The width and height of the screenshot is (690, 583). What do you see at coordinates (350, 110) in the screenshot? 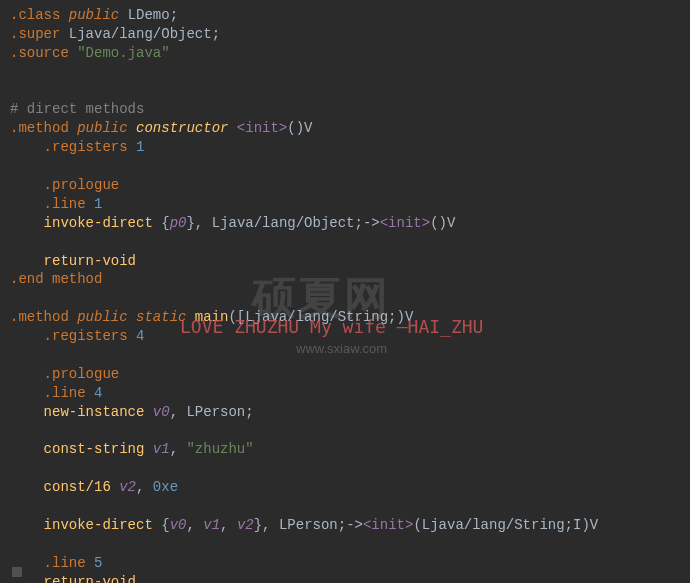
I see `code-line: # direct methods` at bounding box center [350, 110].